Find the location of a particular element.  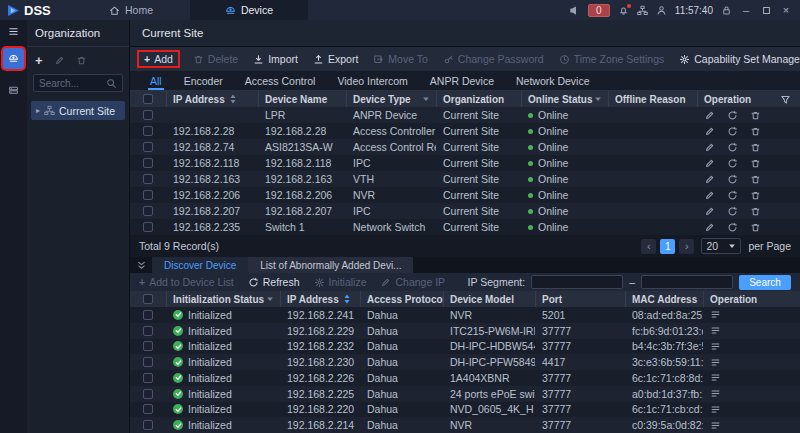

discovered-device-row: Initialized 192.168.2.232 Dahua DH-IPC-H… is located at coordinates (465, 347).